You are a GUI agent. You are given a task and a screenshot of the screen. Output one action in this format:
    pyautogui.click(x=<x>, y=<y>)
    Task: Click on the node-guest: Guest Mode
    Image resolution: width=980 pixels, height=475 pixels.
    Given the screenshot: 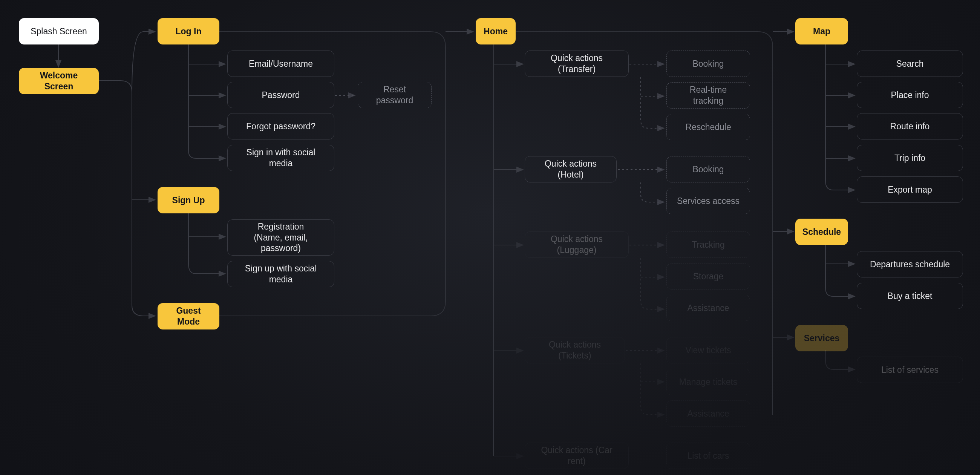 What is the action you would take?
    pyautogui.click(x=189, y=316)
    